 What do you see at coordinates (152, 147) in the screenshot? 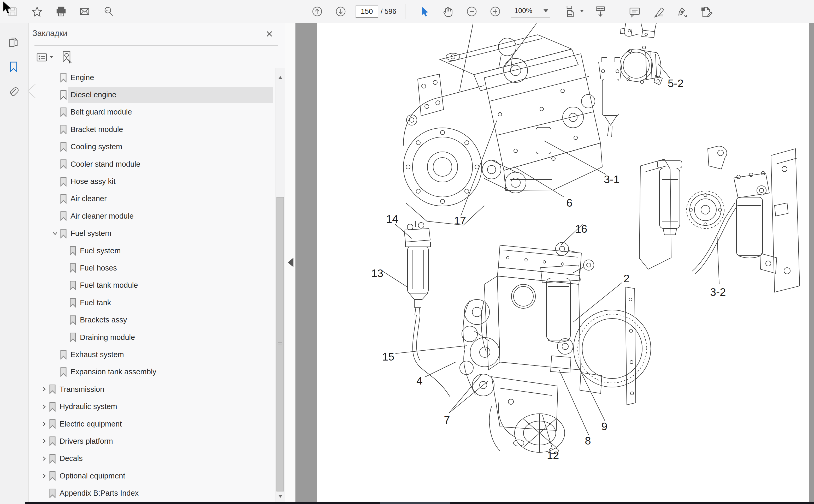
I see `bookmark-item-cooling-system: Cooling system` at bounding box center [152, 147].